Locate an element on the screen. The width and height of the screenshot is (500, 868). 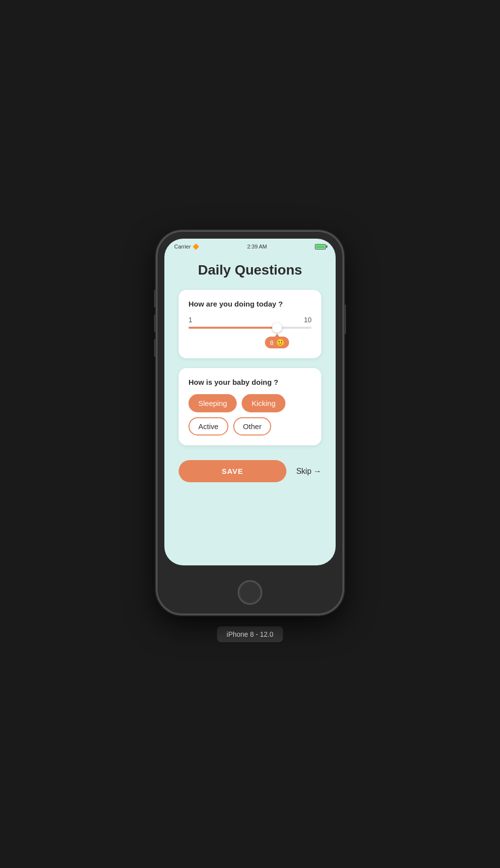
skip-row: Skip → is located at coordinates (309, 471).